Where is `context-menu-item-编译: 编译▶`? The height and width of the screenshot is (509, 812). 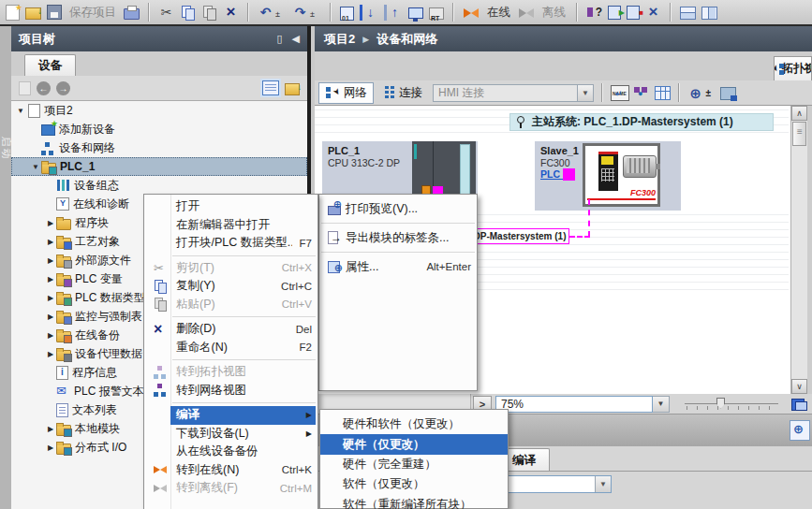 context-menu-item-编译: 编译▶ is located at coordinates (230, 415).